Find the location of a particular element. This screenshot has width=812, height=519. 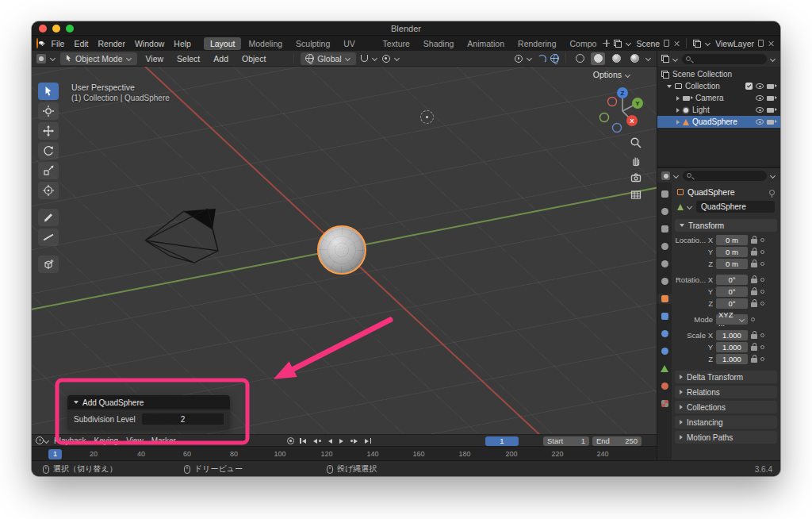

autokey-toggle is located at coordinates (290, 441).